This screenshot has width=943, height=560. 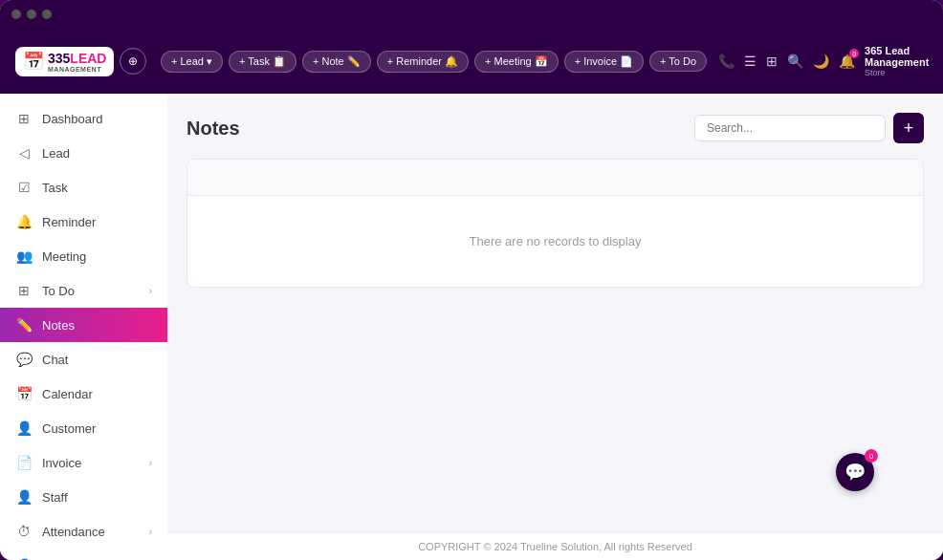 What do you see at coordinates (24, 428) in the screenshot?
I see `customer-icon: 👤` at bounding box center [24, 428].